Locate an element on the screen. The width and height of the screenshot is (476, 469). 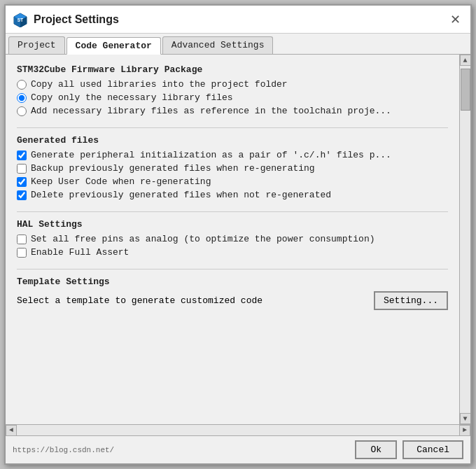
cube-icon: ST is located at coordinates (20, 20).